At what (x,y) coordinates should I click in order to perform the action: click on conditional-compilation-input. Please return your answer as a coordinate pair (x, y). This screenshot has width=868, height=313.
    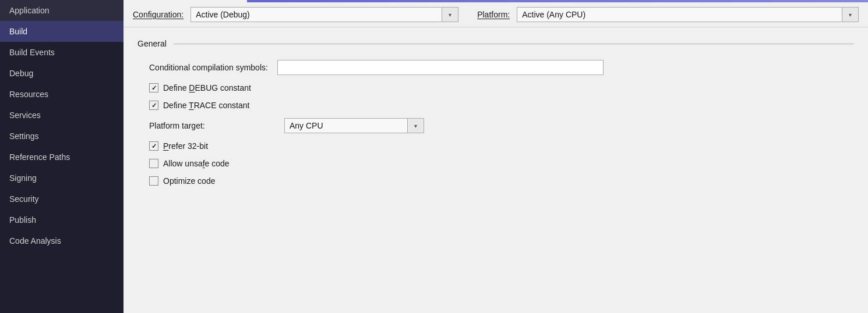
    Looking at the image, I should click on (440, 67).